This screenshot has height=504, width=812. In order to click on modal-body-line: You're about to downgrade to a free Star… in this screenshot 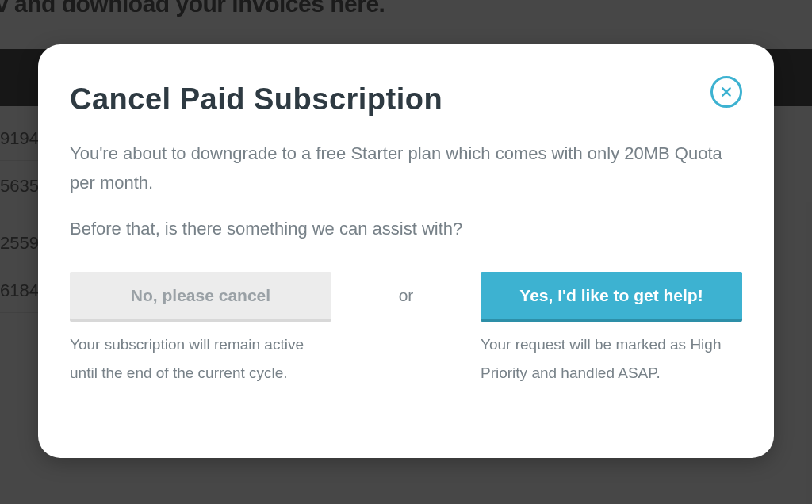, I will do `click(406, 168)`.